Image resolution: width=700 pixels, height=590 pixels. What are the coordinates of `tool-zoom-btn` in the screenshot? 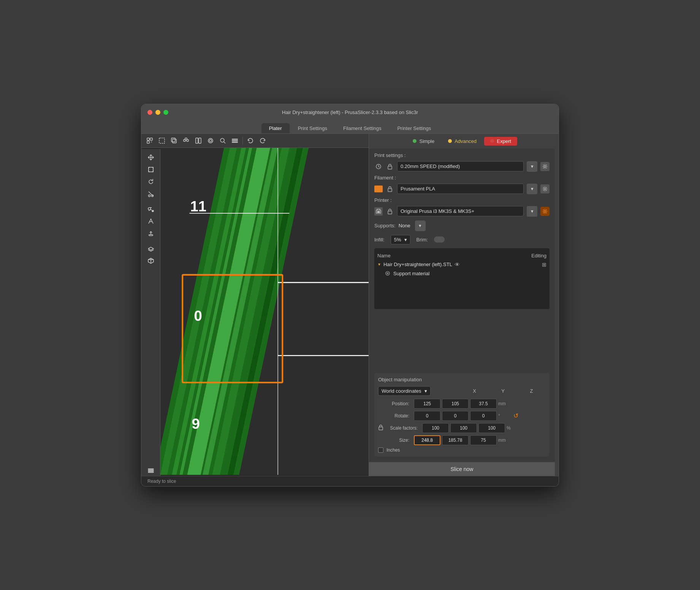 It's located at (223, 141).